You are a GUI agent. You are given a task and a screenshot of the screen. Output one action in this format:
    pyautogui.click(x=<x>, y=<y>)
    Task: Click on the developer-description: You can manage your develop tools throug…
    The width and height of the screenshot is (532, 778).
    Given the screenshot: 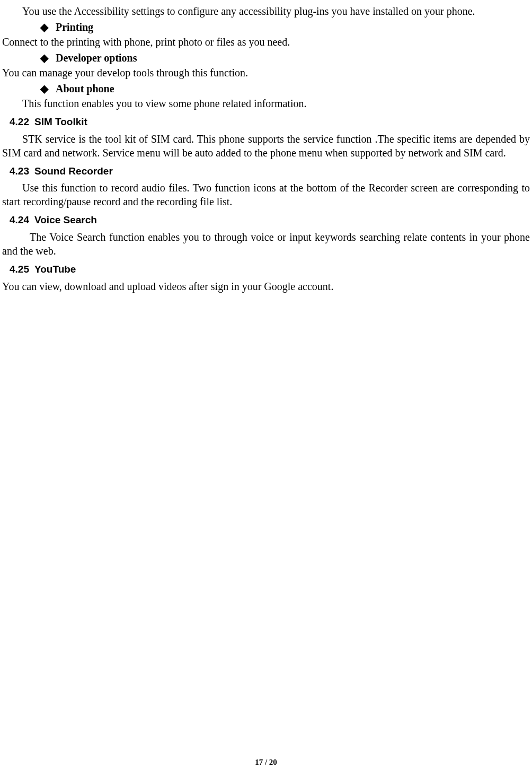 What is the action you would take?
    pyautogui.click(x=266, y=73)
    